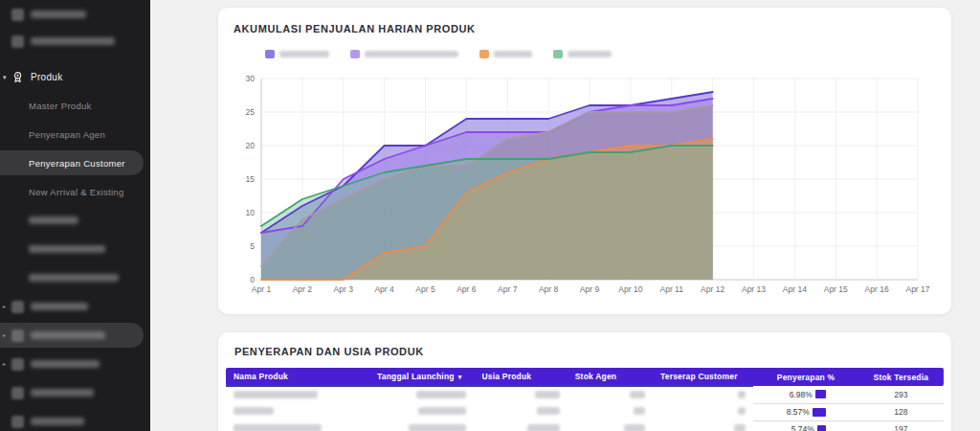 This screenshot has height=431, width=980. What do you see at coordinates (821, 428) in the screenshot?
I see `penyerapan-bar` at bounding box center [821, 428].